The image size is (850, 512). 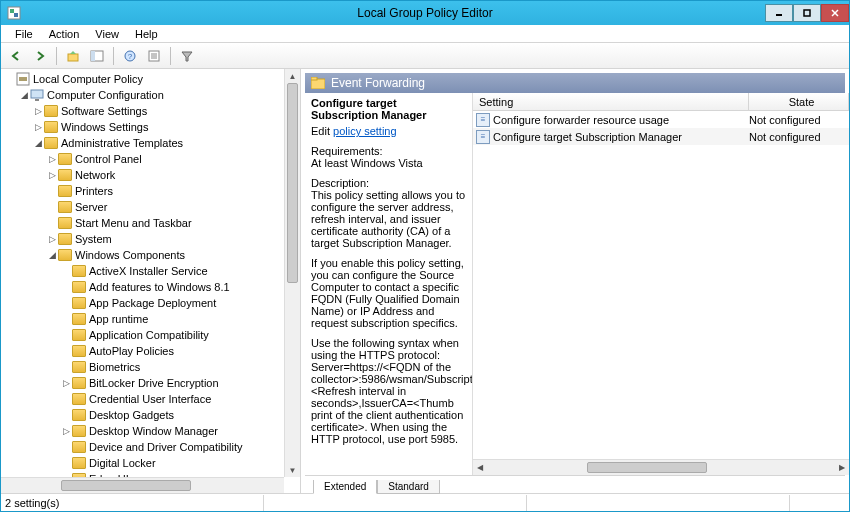 I want to click on edit-label: Edit, so click(x=322, y=131).